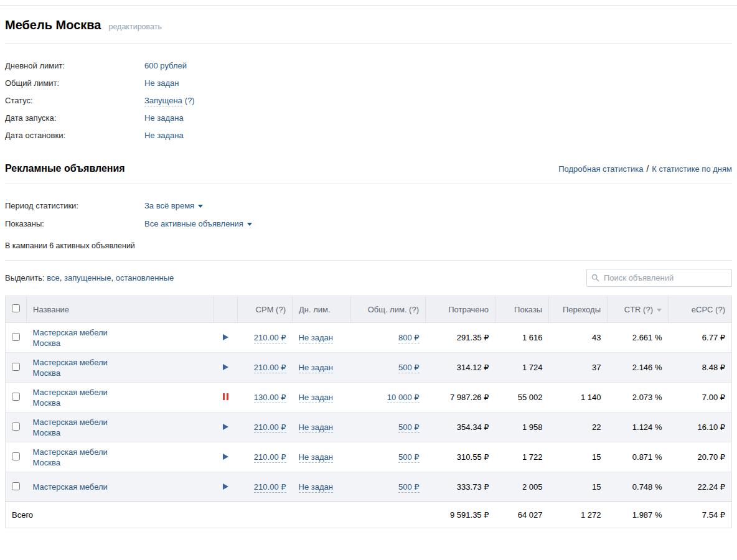  What do you see at coordinates (368, 247) in the screenshot?
I see `campaign-summary: В кампании 6 активных объявлений` at bounding box center [368, 247].